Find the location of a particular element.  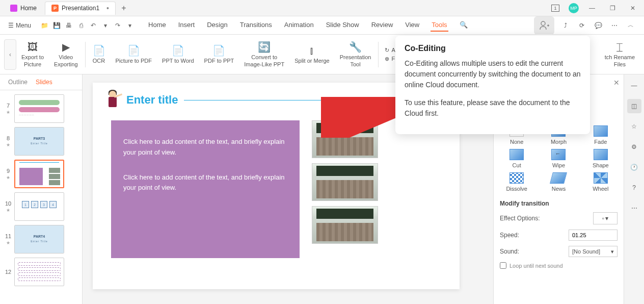

transition-news: News is located at coordinates (558, 182).